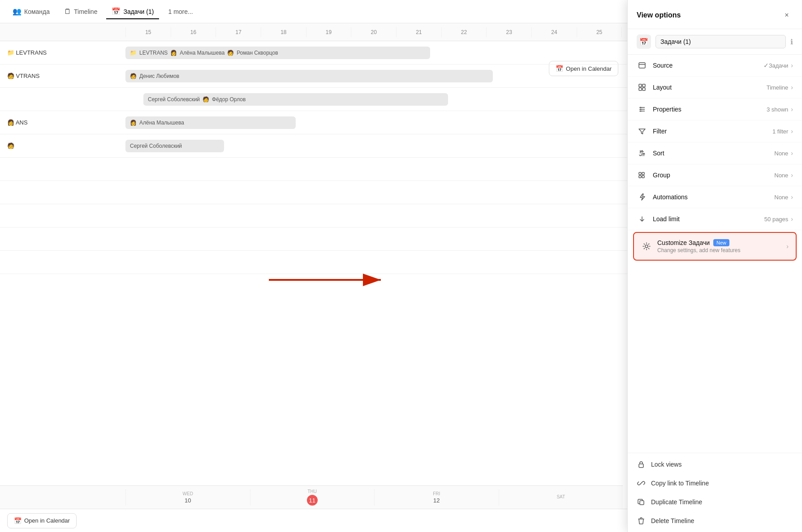 This screenshot has height=532, width=802. Describe the element at coordinates (715, 109) in the screenshot. I see `menu-item-properties: Properties 3 shown ›` at that location.